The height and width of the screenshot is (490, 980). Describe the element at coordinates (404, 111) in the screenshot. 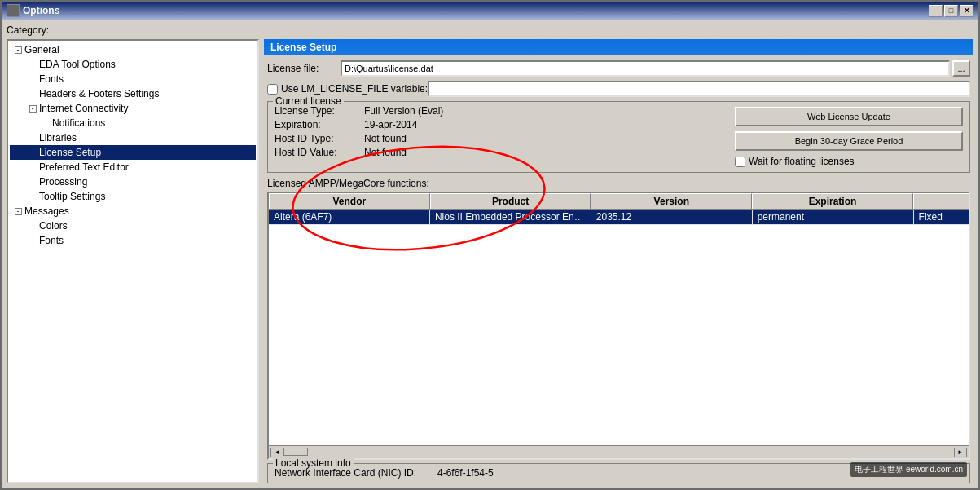

I see `license-type-value: Full Version (Eval)` at that location.